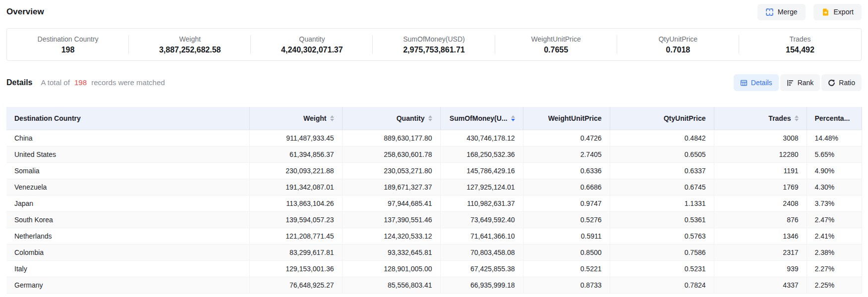 The width and height of the screenshot is (868, 297). Describe the element at coordinates (678, 39) in the screenshot. I see `stat-label: QtyUnitPrice` at that location.